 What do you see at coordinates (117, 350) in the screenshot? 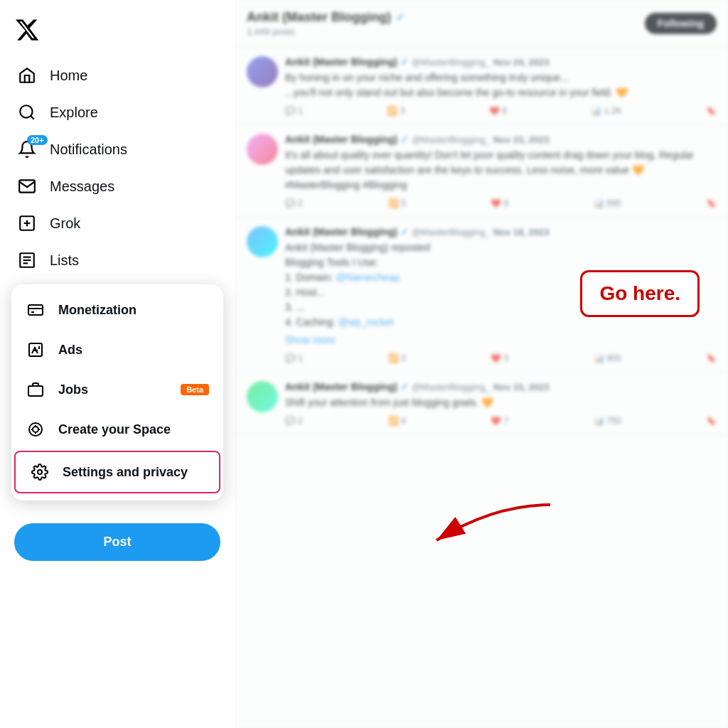
I see `dropdown-item-ads: Ads` at bounding box center [117, 350].